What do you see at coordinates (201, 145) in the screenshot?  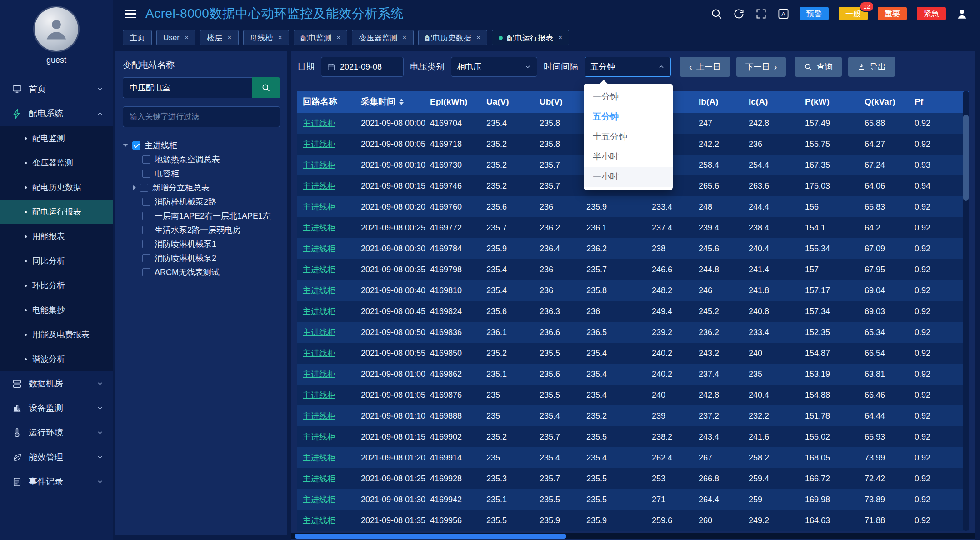 I see `tree-node-主进线柜: 主进线柜` at bounding box center [201, 145].